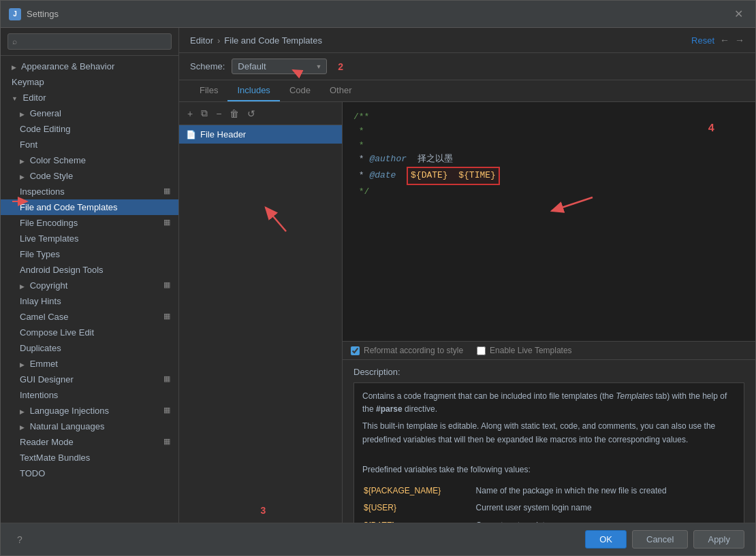 The width and height of the screenshot is (756, 556). What do you see at coordinates (90, 129) in the screenshot?
I see `sidebar-item-code-editing: Code Editing` at bounding box center [90, 129].